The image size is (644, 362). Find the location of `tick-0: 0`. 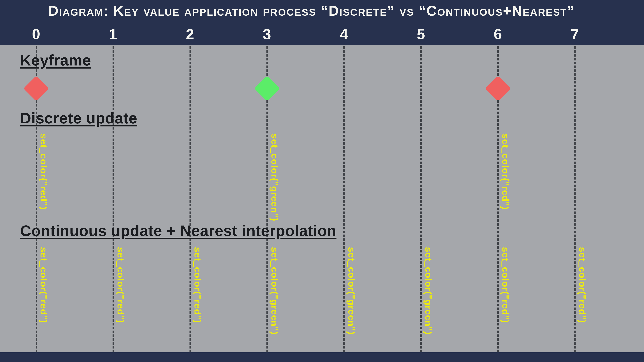

tick-0: 0 is located at coordinates (36, 34).